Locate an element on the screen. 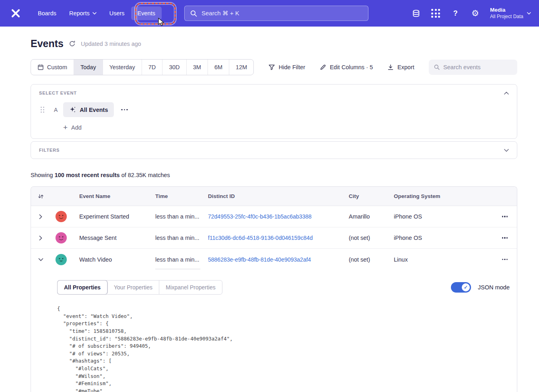  range-yesterday-button: Yesterday is located at coordinates (122, 67).